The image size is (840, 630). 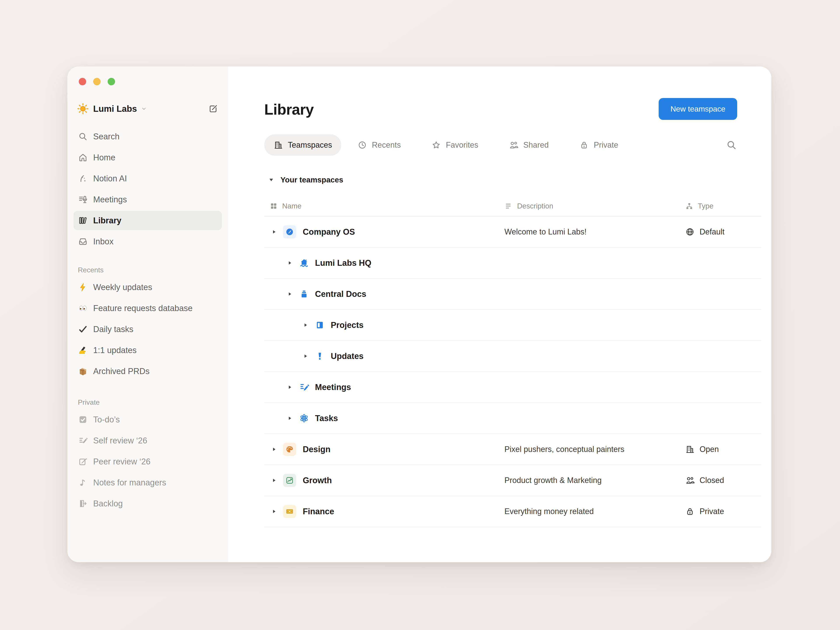 I want to click on workspace-switcher: Lumi Labs, so click(x=148, y=109).